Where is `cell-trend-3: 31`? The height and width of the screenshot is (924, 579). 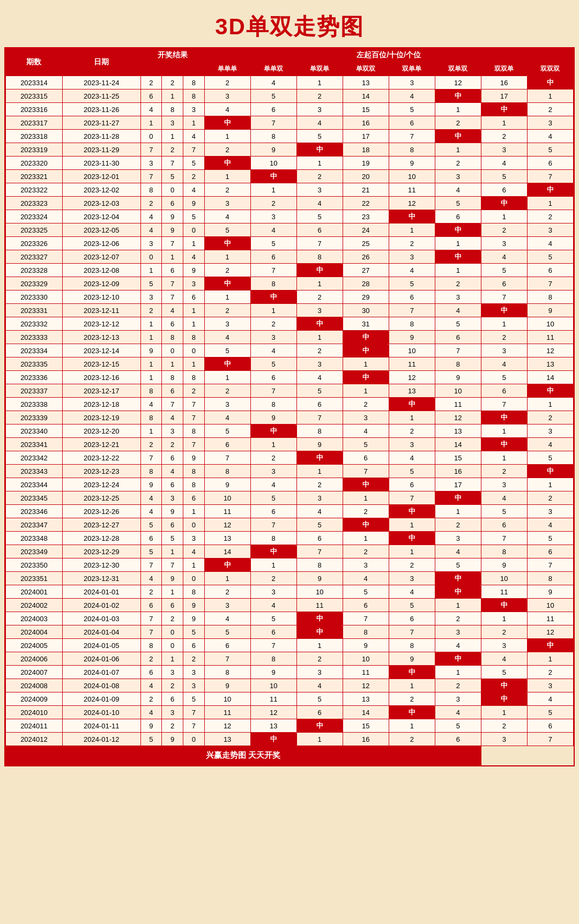
cell-trend-3: 31 is located at coordinates (366, 324).